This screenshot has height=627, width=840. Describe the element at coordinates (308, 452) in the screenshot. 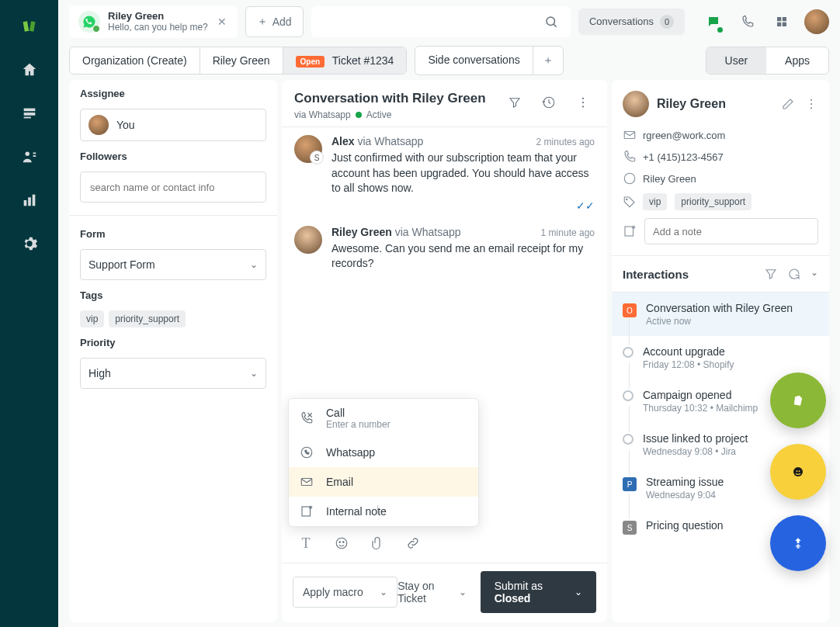

I see `whatsapp-icon` at that location.